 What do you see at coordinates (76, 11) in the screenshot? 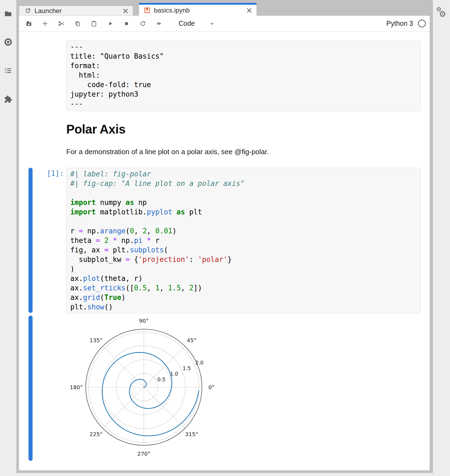
I see `tab-launcher: Launcher ×` at bounding box center [76, 11].